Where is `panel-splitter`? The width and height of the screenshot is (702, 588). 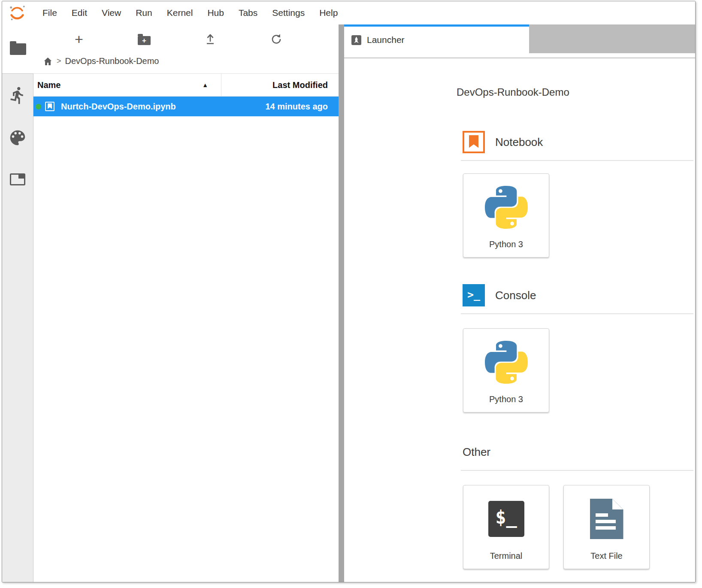
panel-splitter is located at coordinates (342, 303).